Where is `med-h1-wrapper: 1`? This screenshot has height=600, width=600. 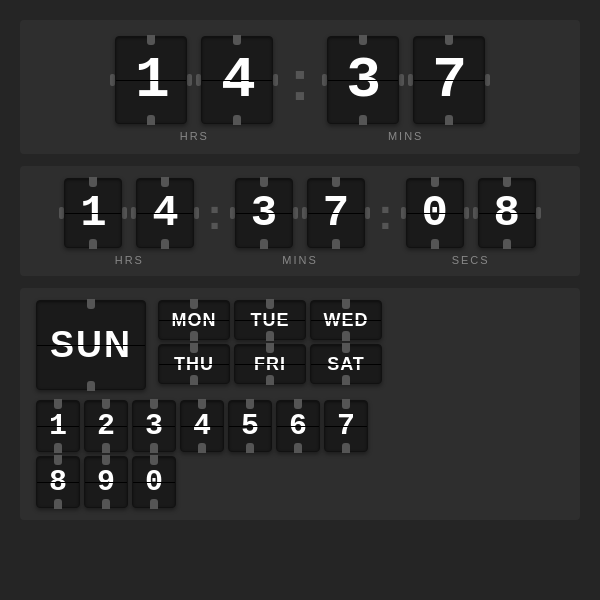 med-h1-wrapper: 1 is located at coordinates (93, 213).